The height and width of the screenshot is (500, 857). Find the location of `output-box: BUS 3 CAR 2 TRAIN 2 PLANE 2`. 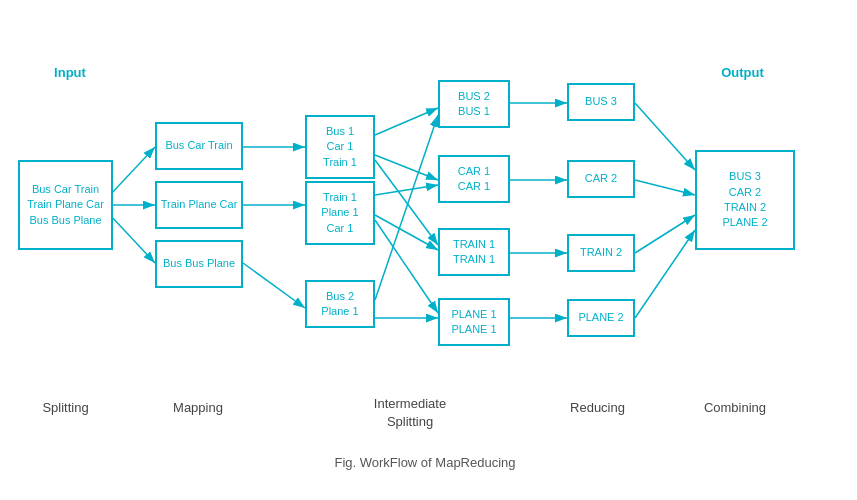

output-box: BUS 3 CAR 2 TRAIN 2 PLANE 2 is located at coordinates (745, 200).